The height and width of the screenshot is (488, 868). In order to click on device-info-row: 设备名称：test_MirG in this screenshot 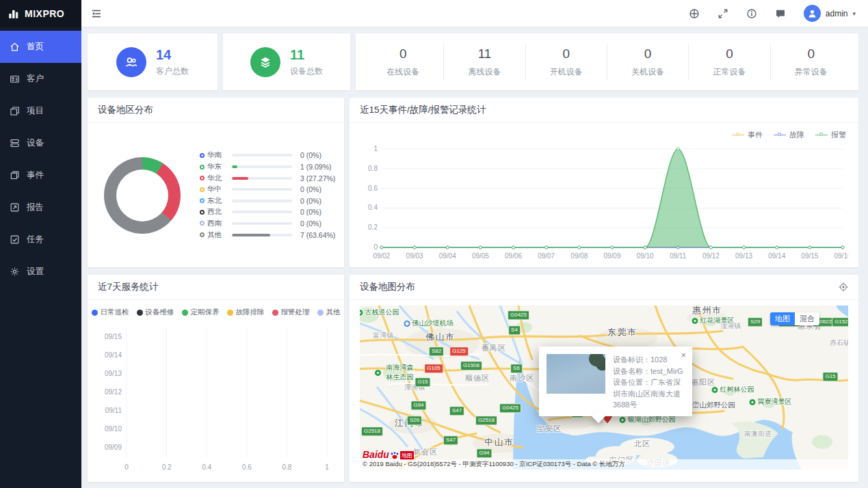, I will do `click(648, 372)`.